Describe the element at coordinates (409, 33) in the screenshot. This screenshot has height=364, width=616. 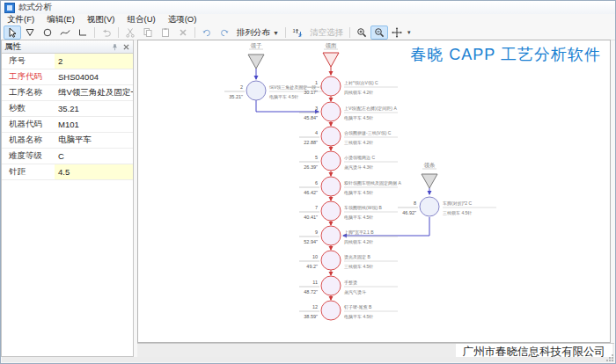
I see `toolbar-overflow-button: ▾` at that location.